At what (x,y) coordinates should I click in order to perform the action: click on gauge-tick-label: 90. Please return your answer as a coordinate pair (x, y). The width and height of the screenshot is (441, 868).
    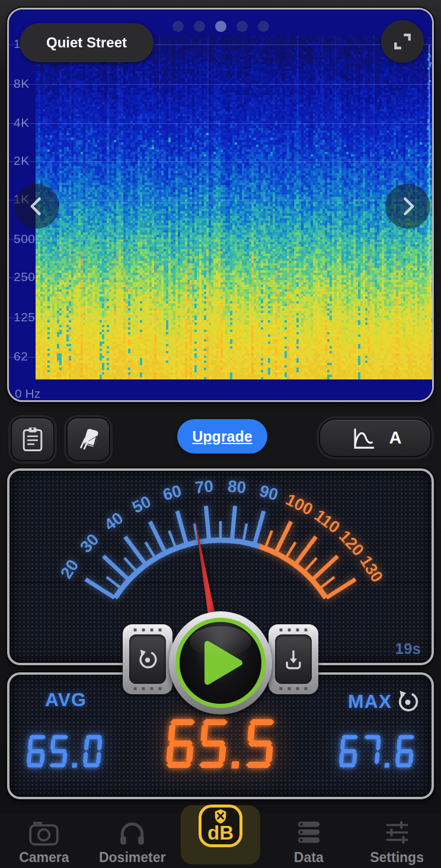
    Looking at the image, I should click on (269, 493).